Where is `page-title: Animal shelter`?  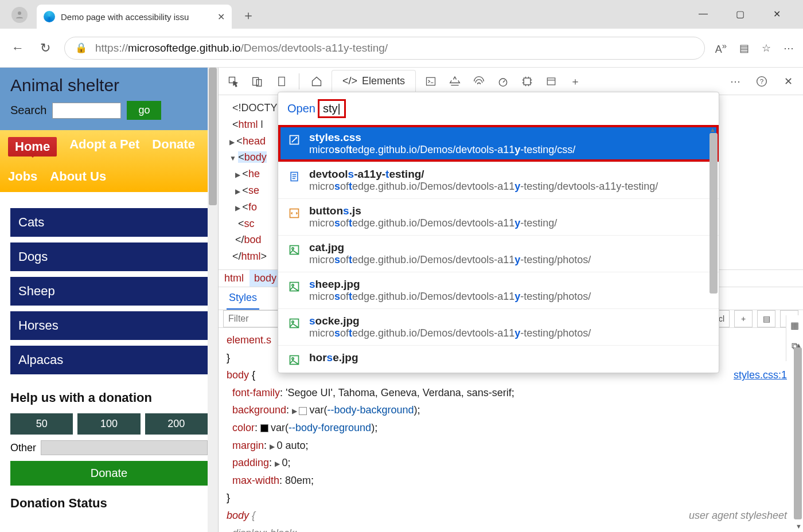 page-title: Animal shelter is located at coordinates (109, 85).